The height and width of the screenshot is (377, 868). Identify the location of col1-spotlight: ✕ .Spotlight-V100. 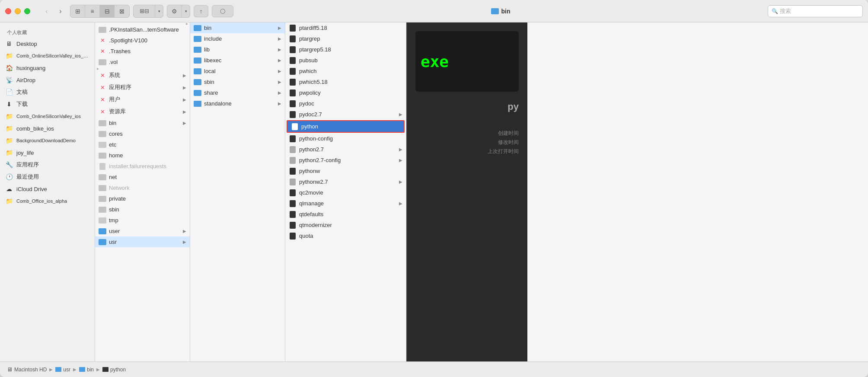
(143, 41).